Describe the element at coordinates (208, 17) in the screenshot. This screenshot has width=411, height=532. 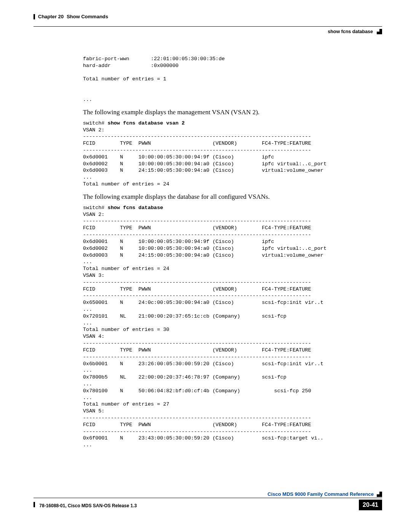
I see `chapter-header: Chapter 20 Show Commands` at that location.